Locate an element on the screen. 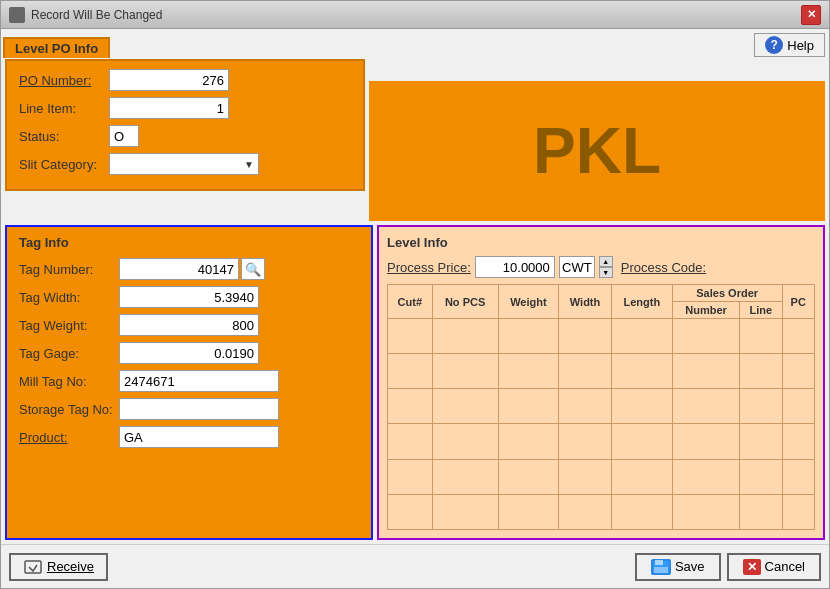 This screenshot has height=589, width=830. close-button: ✕ is located at coordinates (811, 15).